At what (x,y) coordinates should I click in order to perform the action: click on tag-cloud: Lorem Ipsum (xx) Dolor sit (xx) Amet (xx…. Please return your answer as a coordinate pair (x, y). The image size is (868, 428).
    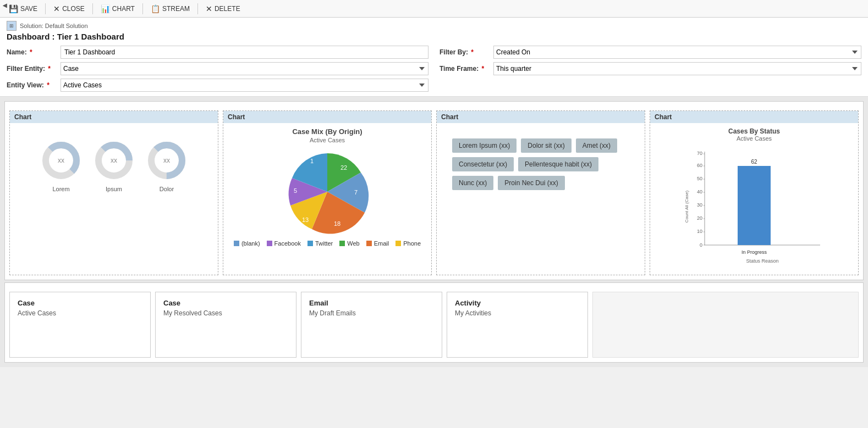
    Looking at the image, I should click on (541, 164).